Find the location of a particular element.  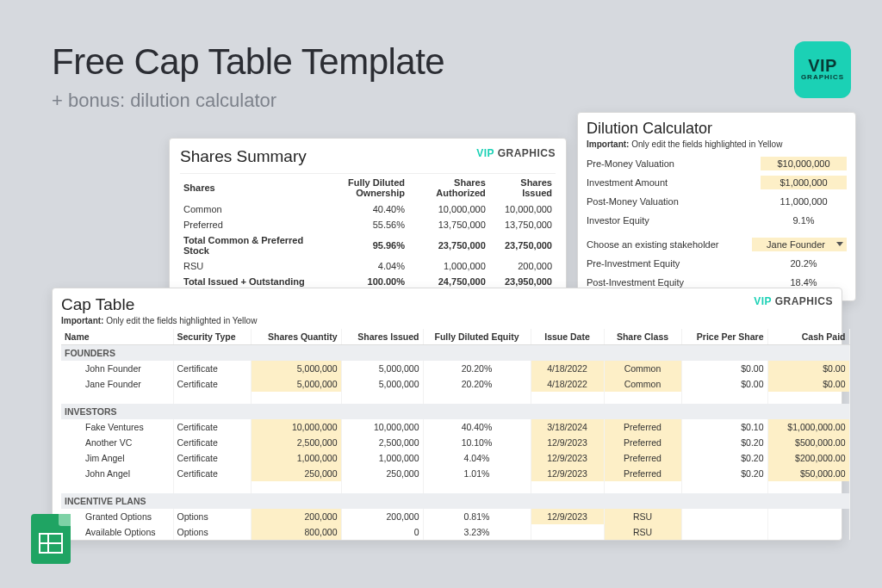

vip-badge: VIP GRAPHICS is located at coordinates (823, 70).